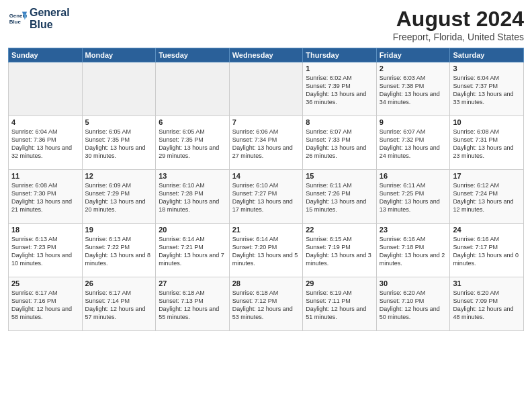 This screenshot has width=532, height=411. Describe the element at coordinates (193, 250) in the screenshot. I see `calendar-cell: 20Sunrise: 6:14 AMSunset: 7:21 PMDayligh…` at that location.